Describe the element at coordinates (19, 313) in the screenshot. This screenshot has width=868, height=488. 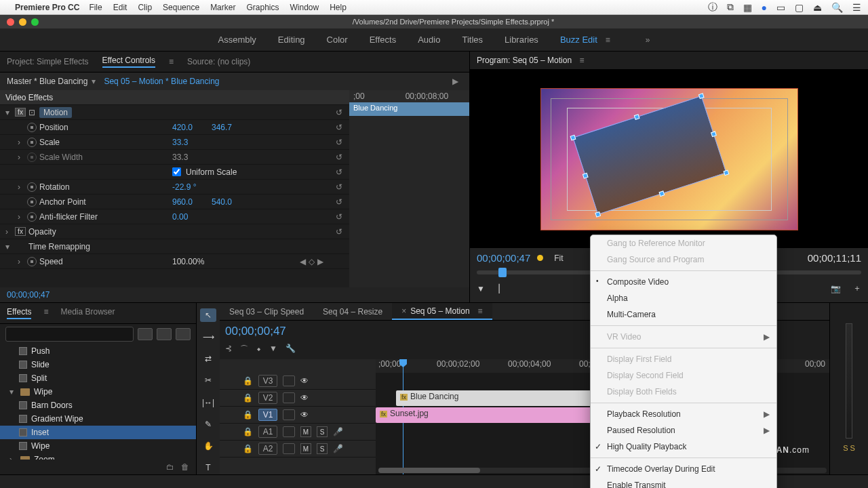
I see `tab-effects: Effects` at that location.